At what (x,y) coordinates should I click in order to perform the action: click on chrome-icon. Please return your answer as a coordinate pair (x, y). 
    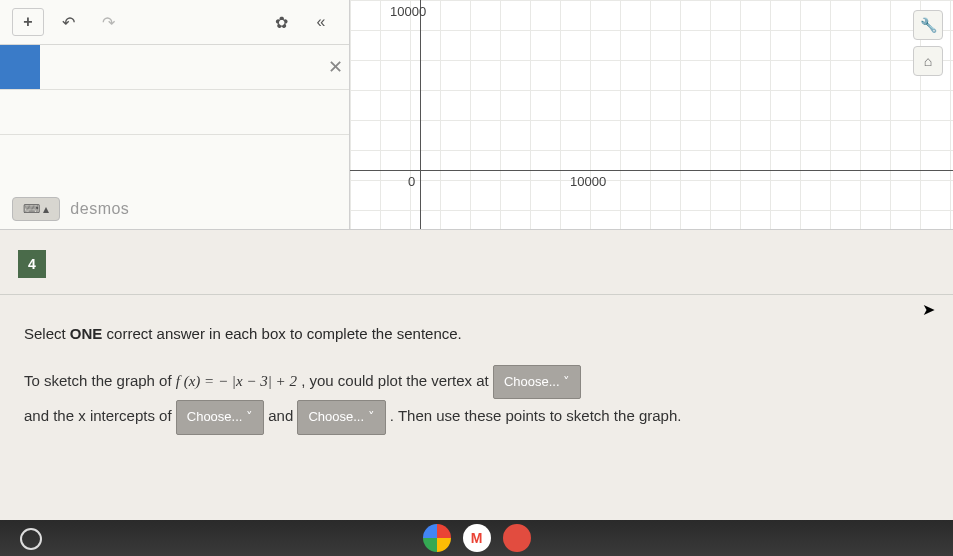
    Looking at the image, I should click on (437, 538).